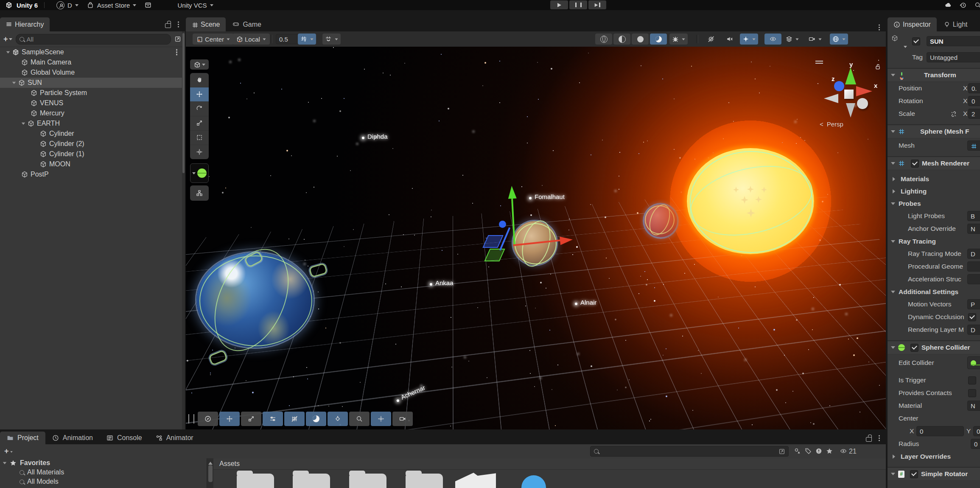  Describe the element at coordinates (934, 179) in the screenshot. I see `materials-foldout: Materials` at that location.